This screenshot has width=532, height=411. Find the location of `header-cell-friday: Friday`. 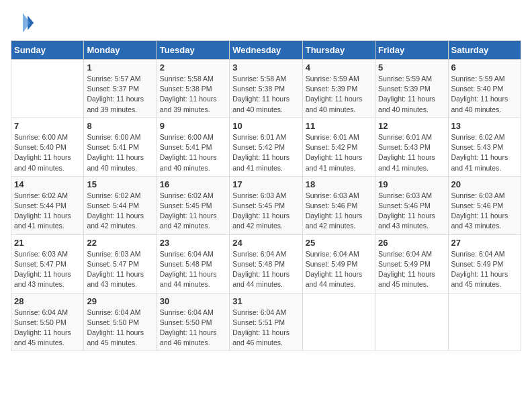

header-cell-friday: Friday is located at coordinates (412, 50).